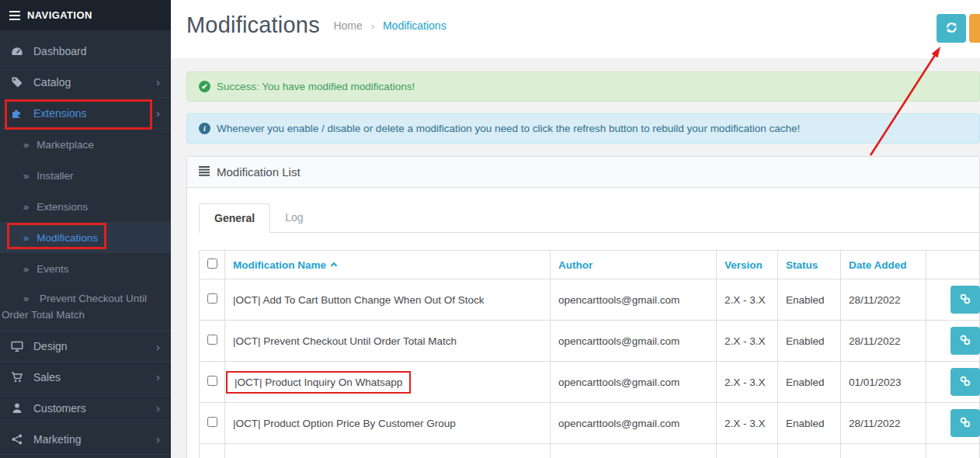 This screenshot has width=980, height=458. What do you see at coordinates (85, 377) in the screenshot?
I see `sidebar-item-sales: Sales ›` at bounding box center [85, 377].